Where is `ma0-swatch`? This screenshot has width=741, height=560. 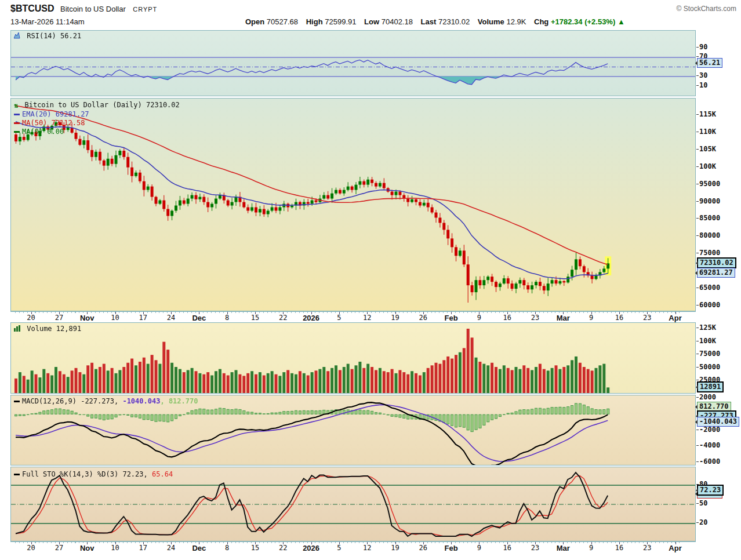
ma0-swatch is located at coordinates (17, 132).